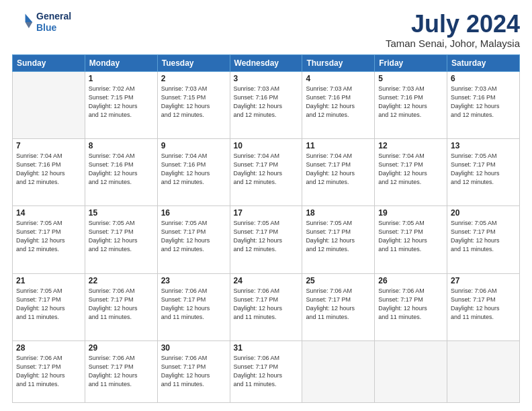 The width and height of the screenshot is (532, 411). I want to click on day-number: 6, so click(484, 79).